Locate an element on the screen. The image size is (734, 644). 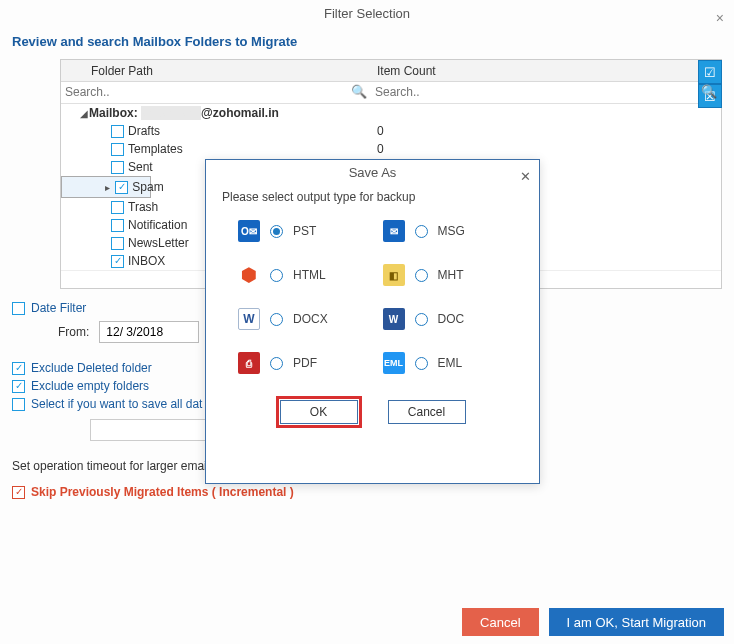
opt-msg-label: MSG is located at coordinates (452, 231).